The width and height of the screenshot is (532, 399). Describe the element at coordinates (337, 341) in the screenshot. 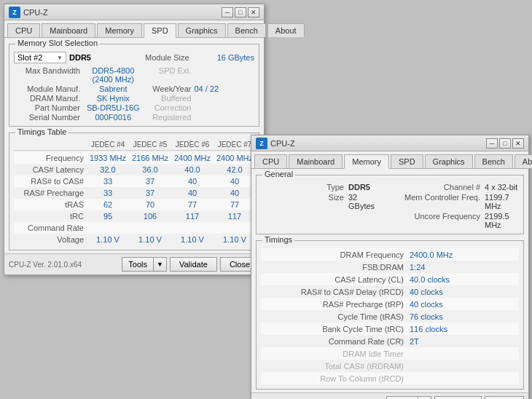

I see `timing-label: Command Rate (CR)` at that location.